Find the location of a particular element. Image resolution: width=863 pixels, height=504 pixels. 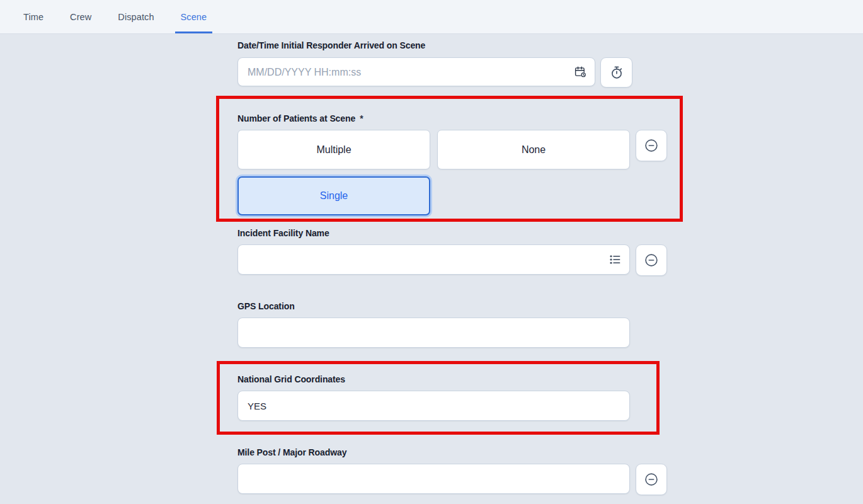

mile-post-label: Mile Post / Major Roadway is located at coordinates (292, 452).